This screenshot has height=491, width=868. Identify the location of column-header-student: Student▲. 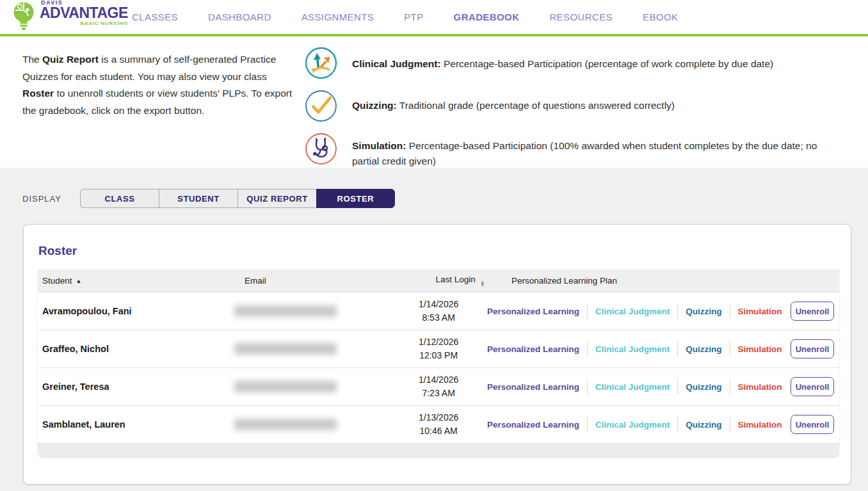
(139, 280).